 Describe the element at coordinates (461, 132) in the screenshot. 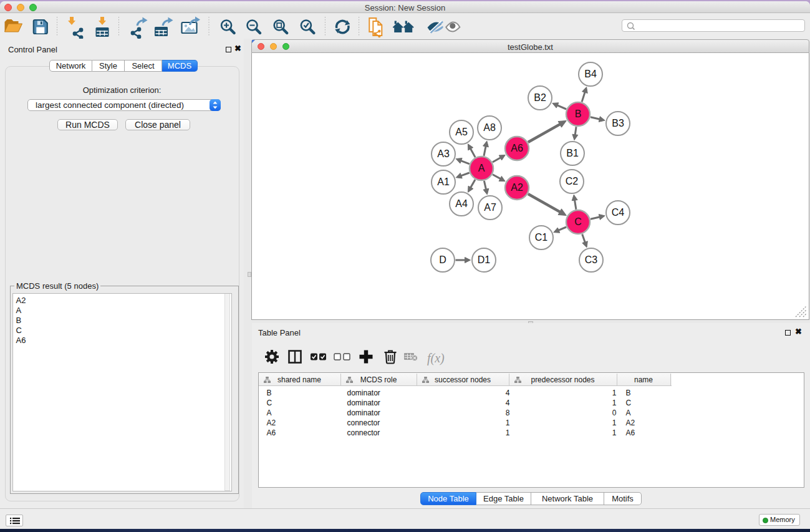

I see `svg-text: A5` at that location.